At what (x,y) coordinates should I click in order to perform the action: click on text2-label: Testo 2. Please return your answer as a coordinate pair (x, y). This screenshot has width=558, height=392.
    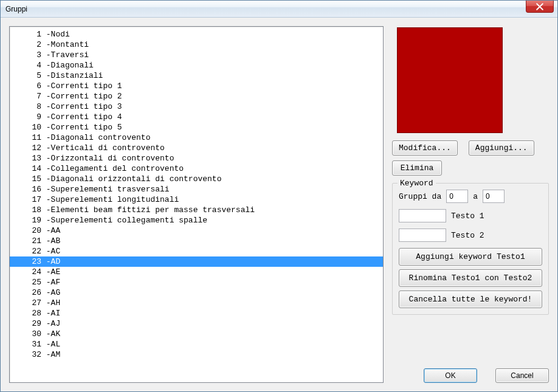
    Looking at the image, I should click on (468, 236).